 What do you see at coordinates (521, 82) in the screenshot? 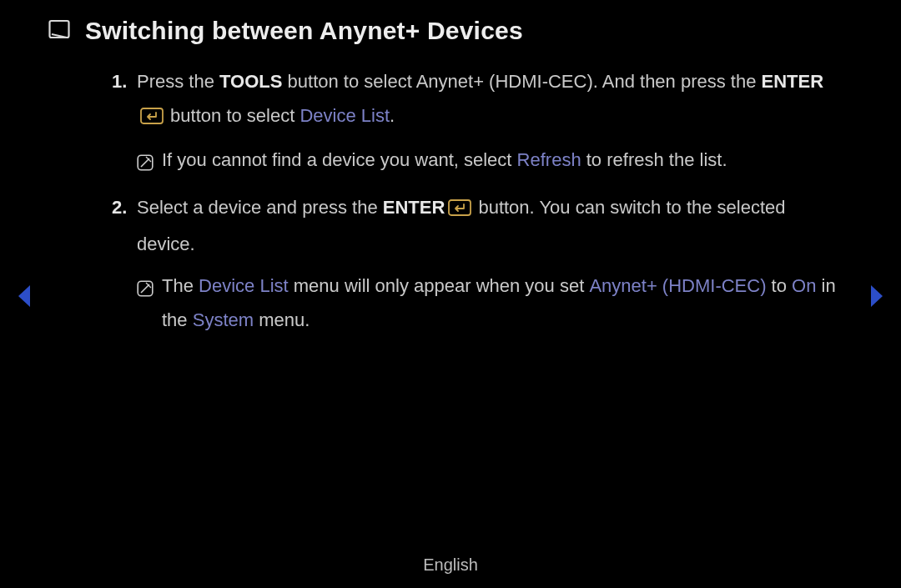
I see `text: button to select Anynet+ (HDMI-CEC). And…` at bounding box center [521, 82].